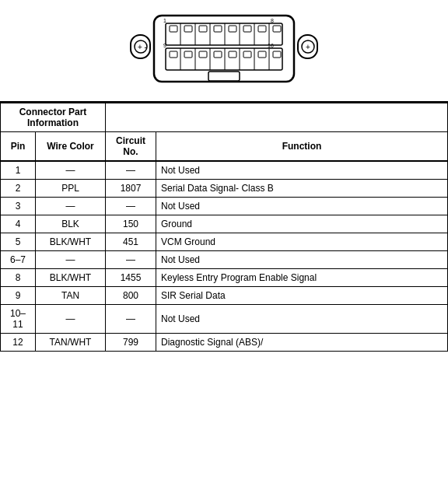  I want to click on table-row: 6–7——Not Used, so click(224, 260).